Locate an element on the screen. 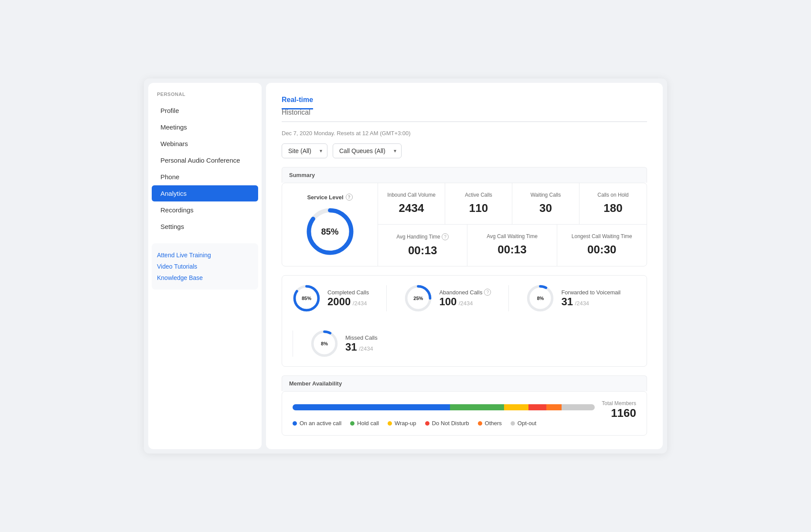  calls-row: 85% Completed Calls 2000 /2434 25% Aband… is located at coordinates (464, 321).